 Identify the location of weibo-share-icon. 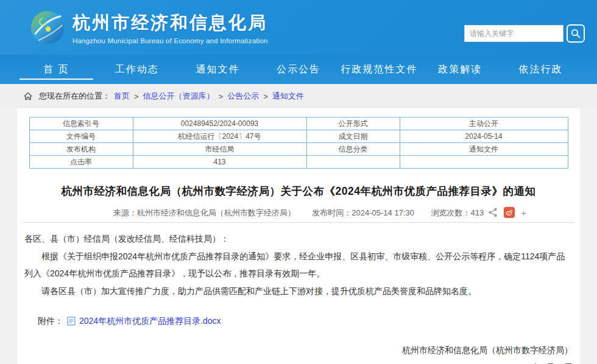
(509, 212).